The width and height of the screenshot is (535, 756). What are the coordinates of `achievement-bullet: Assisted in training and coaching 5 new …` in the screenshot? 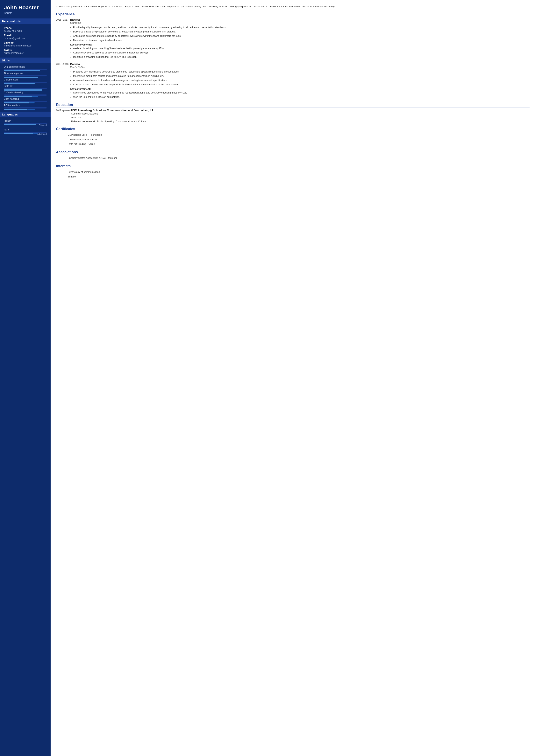 It's located at (301, 48).